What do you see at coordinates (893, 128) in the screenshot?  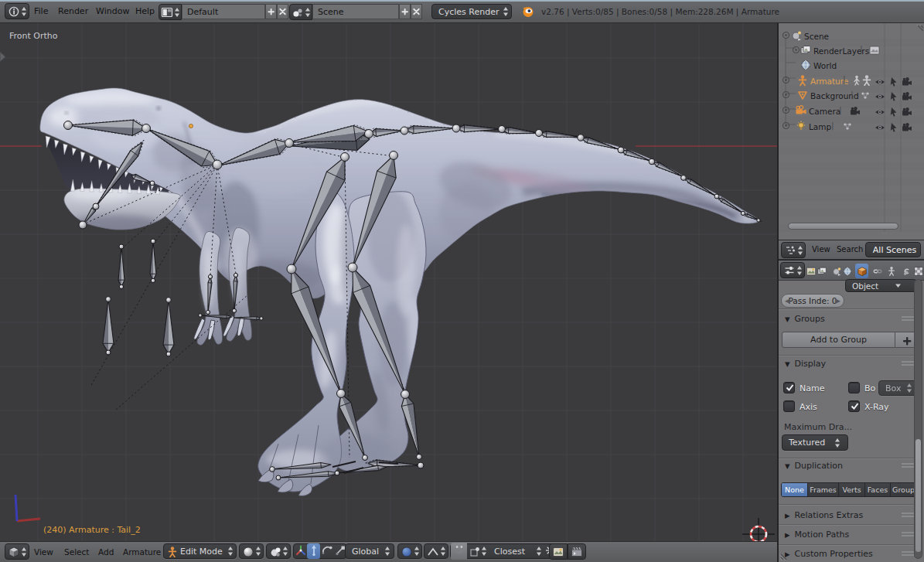 I see `restrict-select-lamp` at bounding box center [893, 128].